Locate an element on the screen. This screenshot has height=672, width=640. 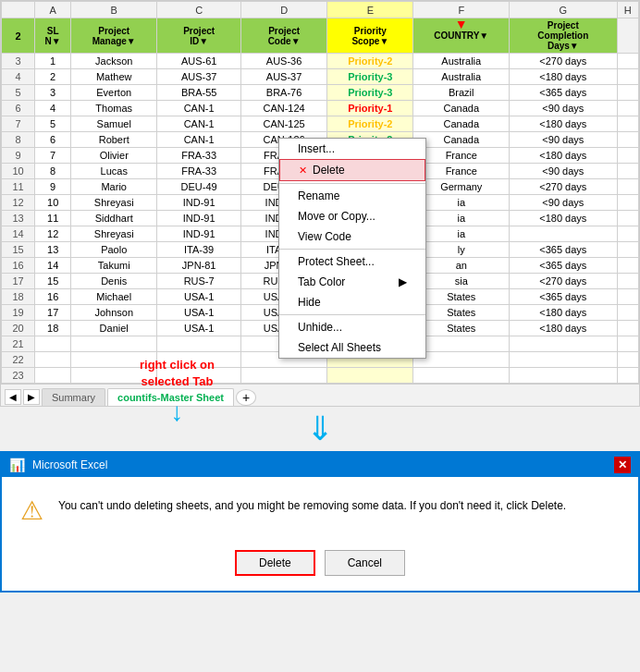
menu-item-delete: ✕Delete is located at coordinates (352, 170).